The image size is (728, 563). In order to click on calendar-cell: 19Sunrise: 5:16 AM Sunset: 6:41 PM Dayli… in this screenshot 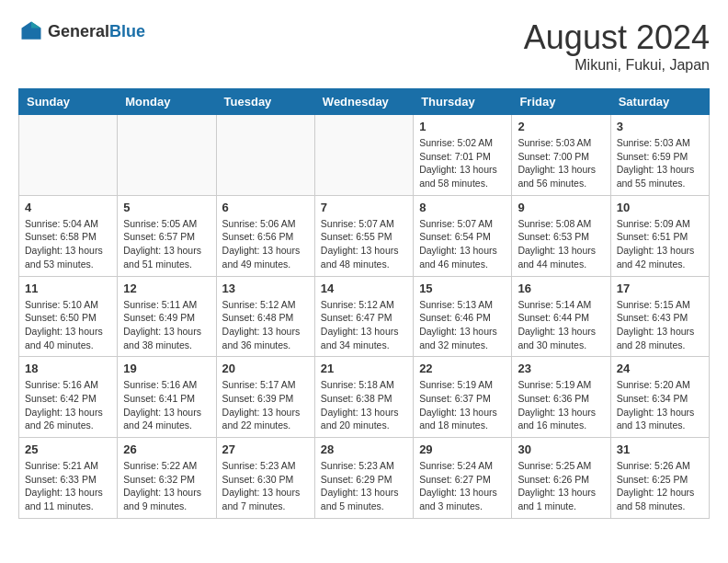, I will do `click(167, 397)`.